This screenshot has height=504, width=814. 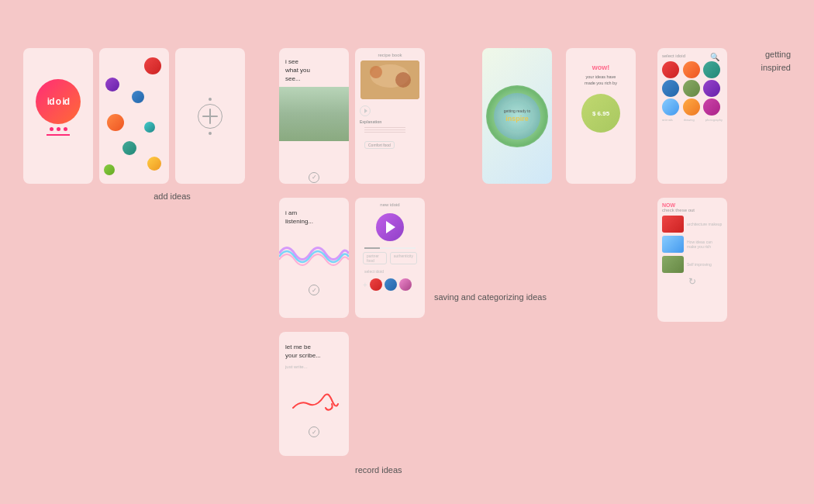 I want to click on partner-food-button: partner food, so click(x=375, y=258).